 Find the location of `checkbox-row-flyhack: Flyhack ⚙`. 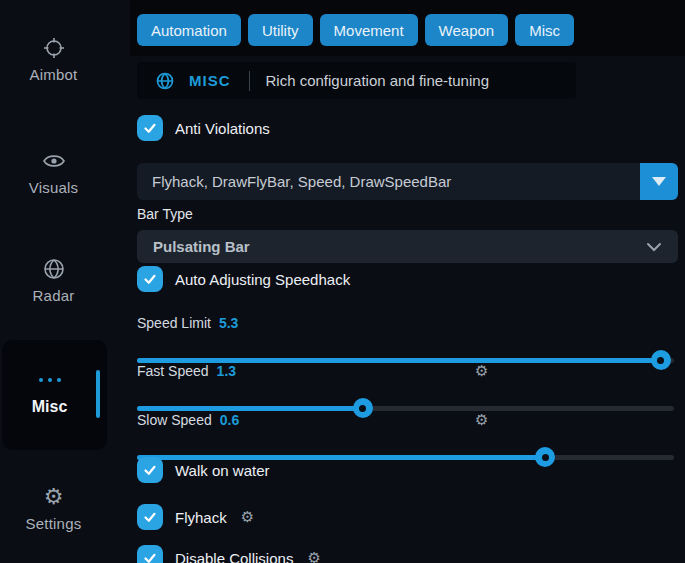

checkbox-row-flyhack: Flyhack ⚙ is located at coordinates (196, 517).